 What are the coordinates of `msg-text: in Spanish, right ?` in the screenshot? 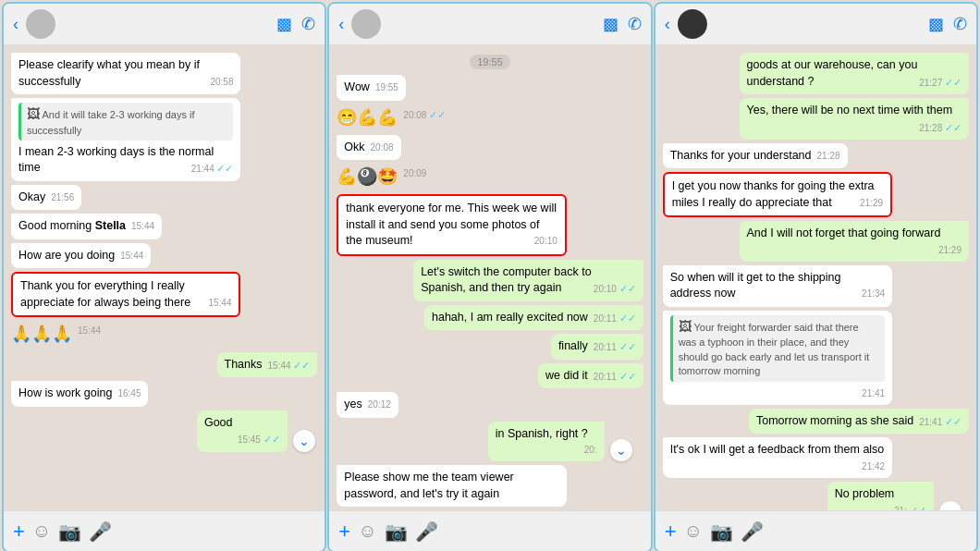 It's located at (542, 434).